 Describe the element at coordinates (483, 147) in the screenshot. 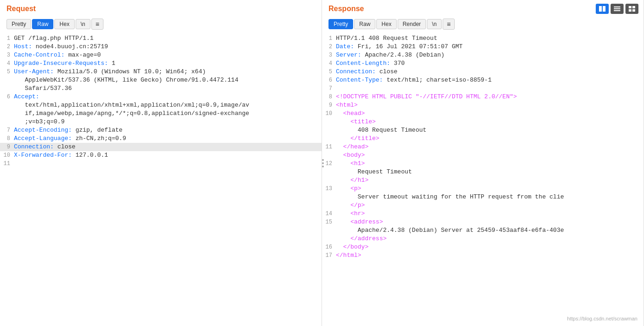

I see `table-row: 11 </head>` at that location.